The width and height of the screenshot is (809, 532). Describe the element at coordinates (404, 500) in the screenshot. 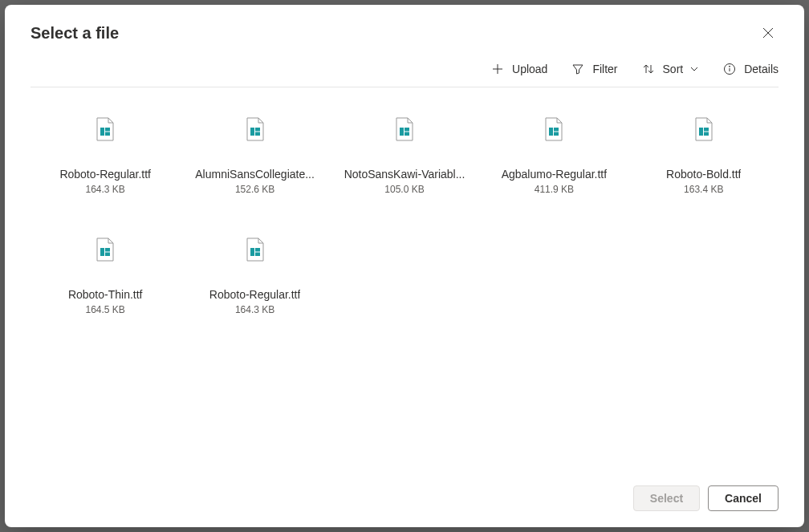

I see `dialog-footer: Select Cancel` at that location.